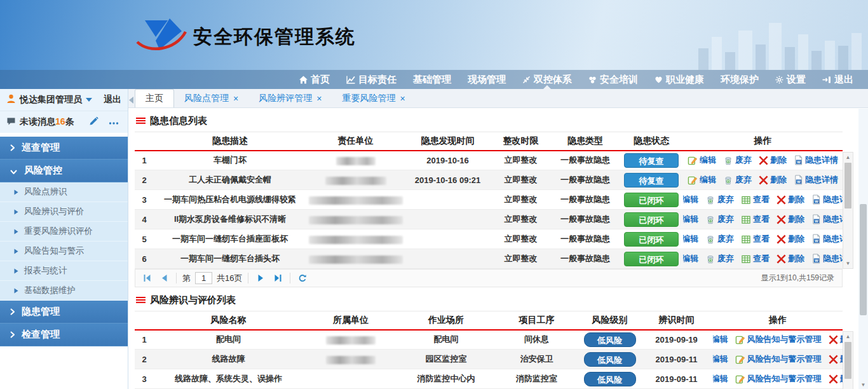 The image size is (868, 389). I want to click on nav-item-4: 现场管理, so click(487, 79).